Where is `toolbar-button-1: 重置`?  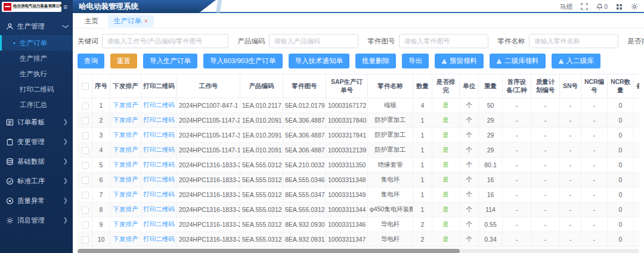 toolbar-button-1: 重置 is located at coordinates (124, 61).